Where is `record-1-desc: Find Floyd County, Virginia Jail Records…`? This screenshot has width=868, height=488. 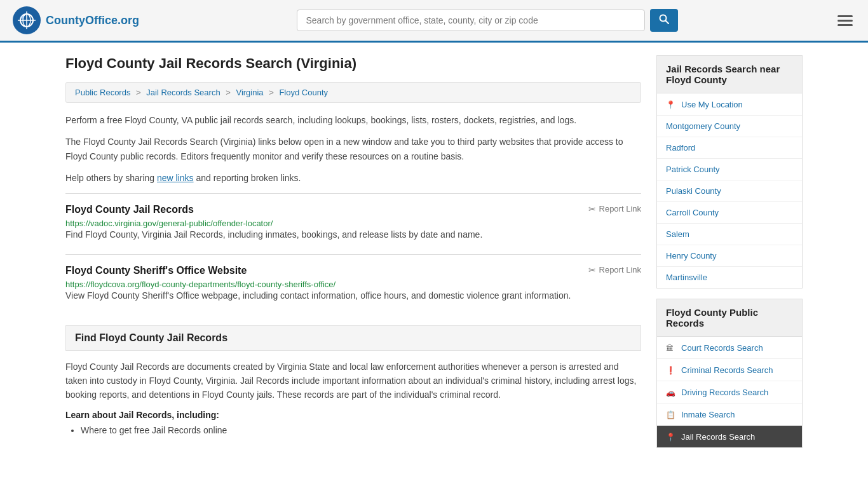 record-1-desc: Find Floyd County, Virginia Jail Records… is located at coordinates (353, 235).